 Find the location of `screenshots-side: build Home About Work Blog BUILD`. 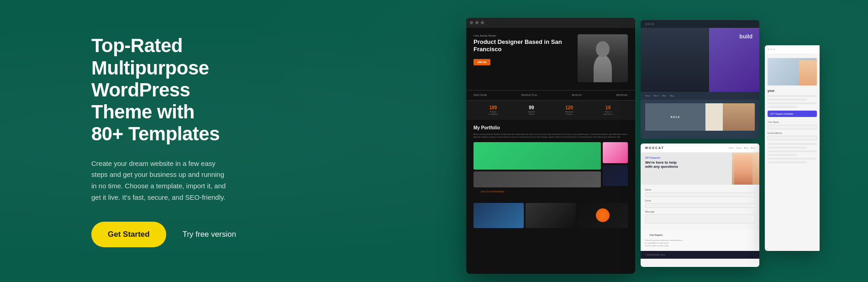

screenshots-side: build Home About Work Blog BUILD is located at coordinates (700, 144).